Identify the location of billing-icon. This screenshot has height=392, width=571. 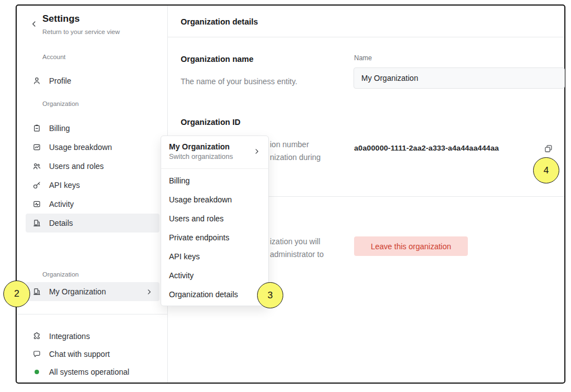
(37, 128).